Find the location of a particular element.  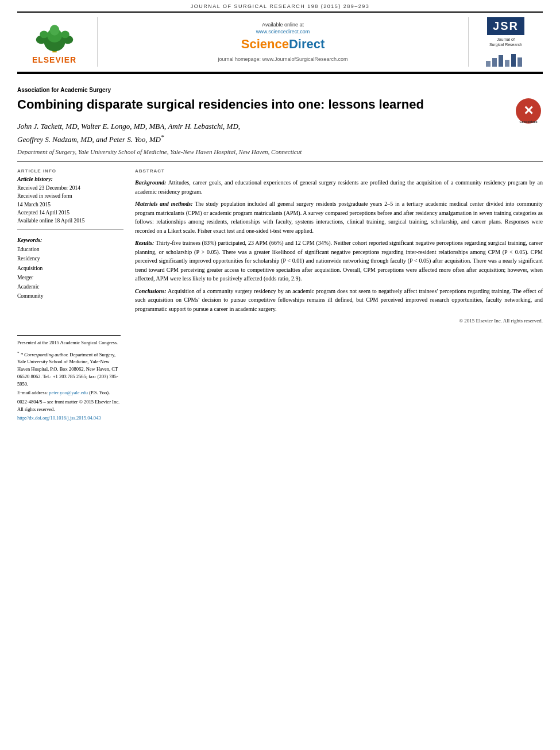

footnote-presented: Presented at the 2015 Academic Surgical … is located at coordinates (69, 343).